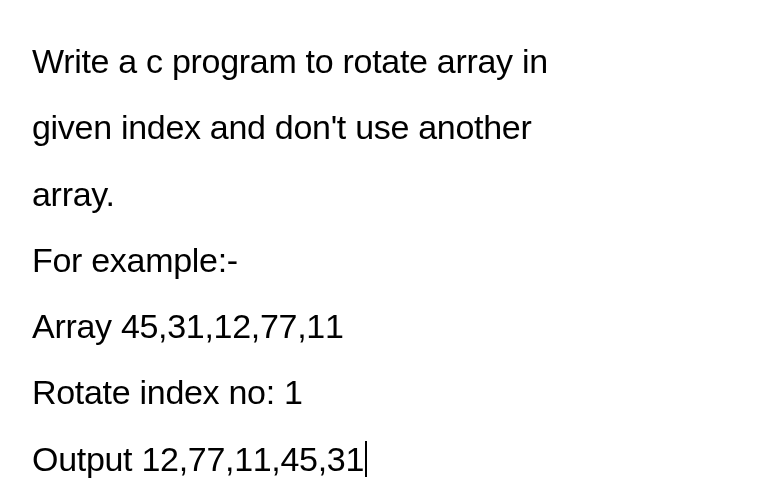 Image resolution: width=776 pixels, height=503 pixels. What do you see at coordinates (388, 127) in the screenshot?
I see `text-line-2: given index and don't use another` at bounding box center [388, 127].